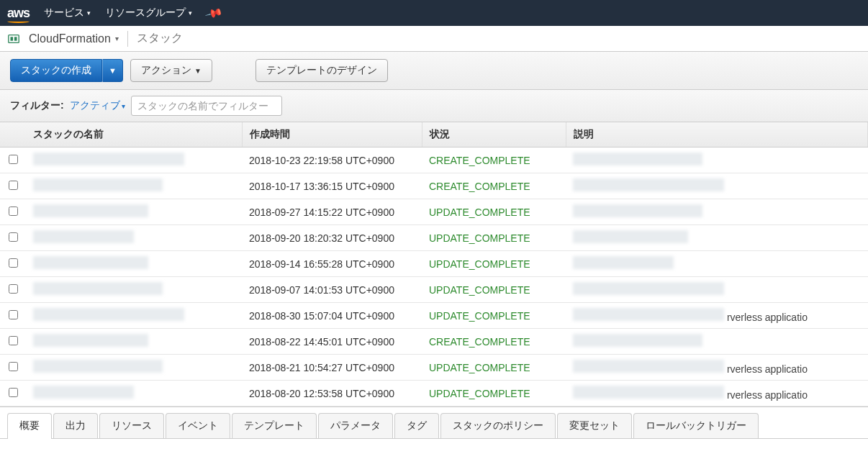 The image size is (868, 454). Describe the element at coordinates (494, 135) in the screenshot. I see `header-status: 状況` at that location.